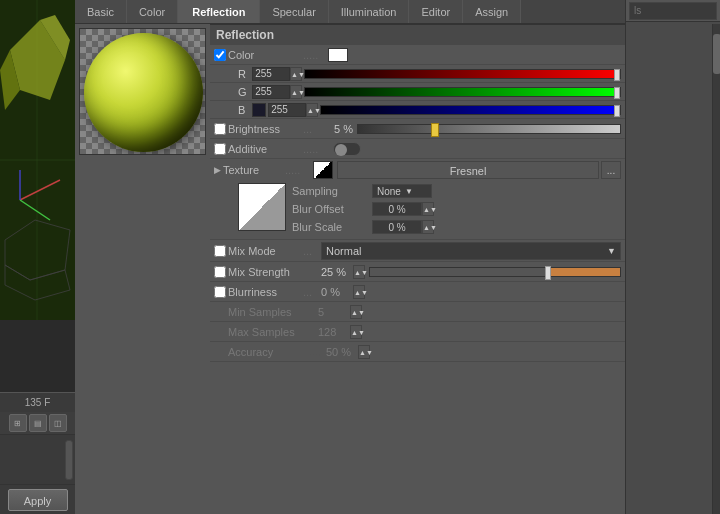  What do you see at coordinates (673, 11) in the screenshot?
I see `far-right-search-input` at bounding box center [673, 11].